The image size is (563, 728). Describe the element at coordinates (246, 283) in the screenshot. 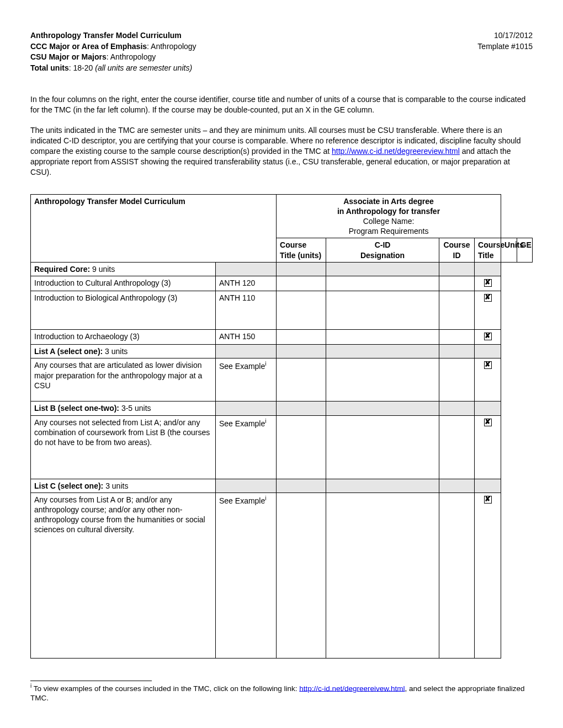

I see `course-row-cid: ANTH 120` at that location.